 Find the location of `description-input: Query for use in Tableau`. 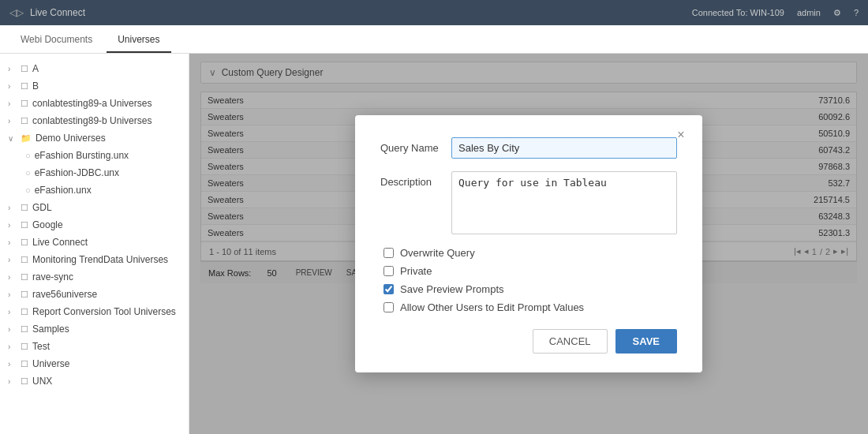

description-input: Query for use in Tableau is located at coordinates (564, 203).